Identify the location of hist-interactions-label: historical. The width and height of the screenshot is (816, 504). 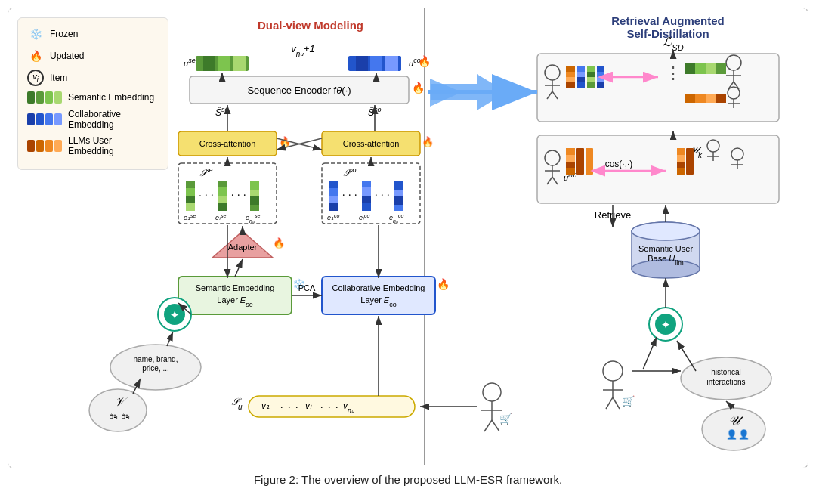
(725, 372).